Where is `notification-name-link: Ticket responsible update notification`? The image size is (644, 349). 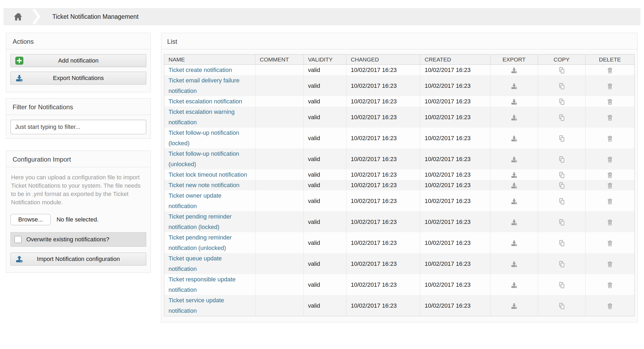 notification-name-link: Ticket responsible update notification is located at coordinates (202, 285).